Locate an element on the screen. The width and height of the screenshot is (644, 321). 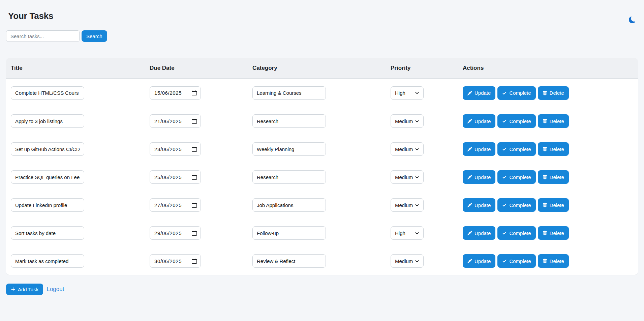
moon-icon is located at coordinates (632, 20).